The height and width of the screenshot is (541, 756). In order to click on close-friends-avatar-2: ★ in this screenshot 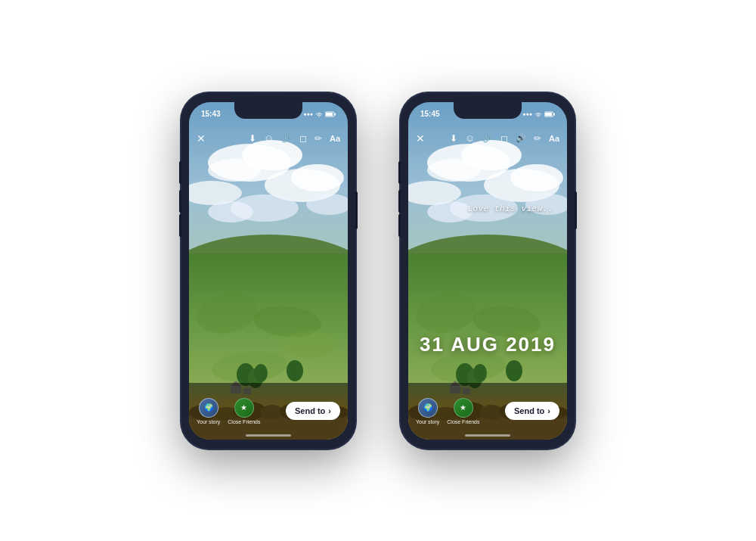, I will do `click(463, 408)`.